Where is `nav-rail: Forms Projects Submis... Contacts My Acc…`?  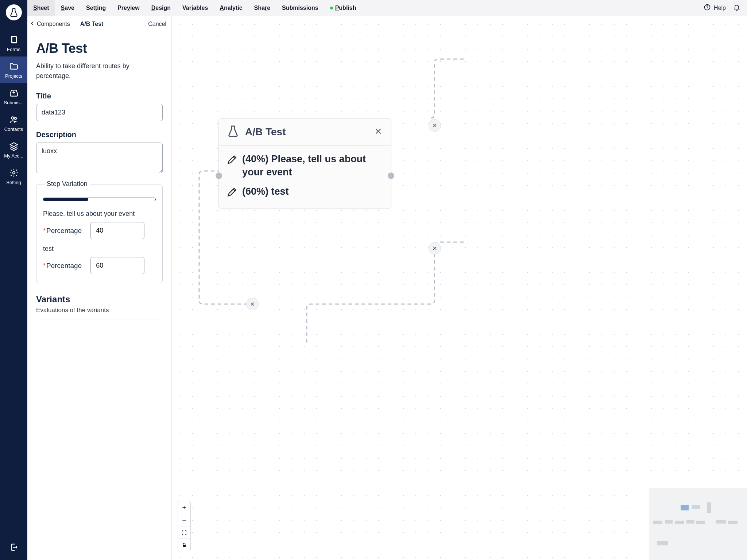
nav-rail: Forms Projects Submis... Contacts My Acc… is located at coordinates (14, 280).